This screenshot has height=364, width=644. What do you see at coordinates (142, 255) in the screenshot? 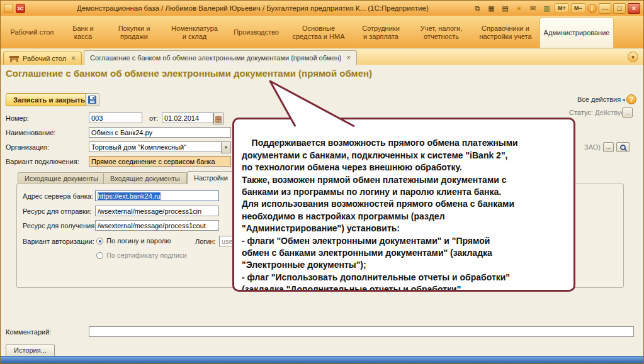
I see `auth-cert-radio: По сертификату подписи` at bounding box center [142, 255].